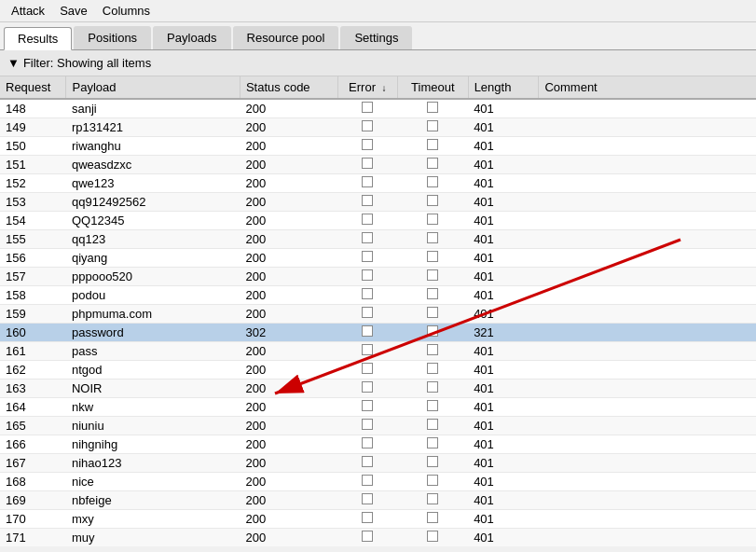 This screenshot has width=756, height=552. I want to click on table-row: 149rp131421200401, so click(378, 128).